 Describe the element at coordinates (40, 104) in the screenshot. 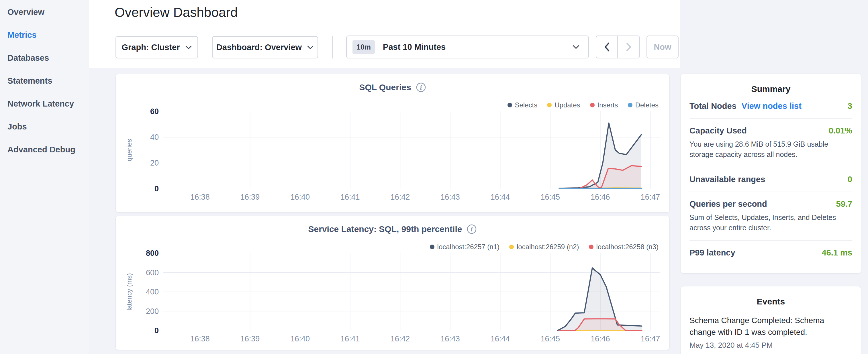

I see `sidebar-item-network-latency: Network Latency` at that location.